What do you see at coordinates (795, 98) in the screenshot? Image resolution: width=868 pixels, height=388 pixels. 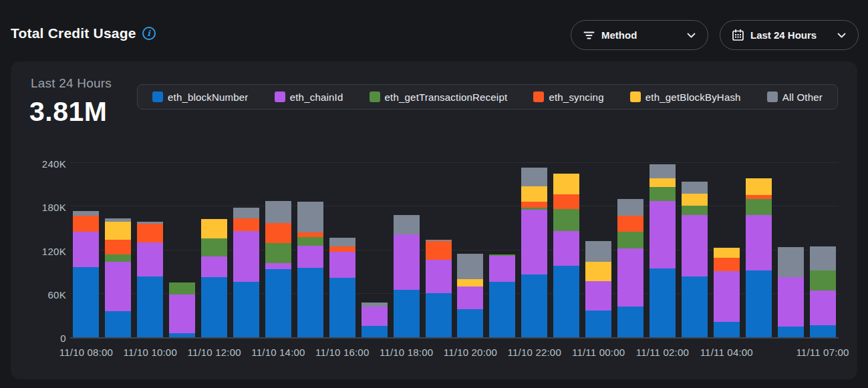 I see `legend-item: All Other` at bounding box center [795, 98].